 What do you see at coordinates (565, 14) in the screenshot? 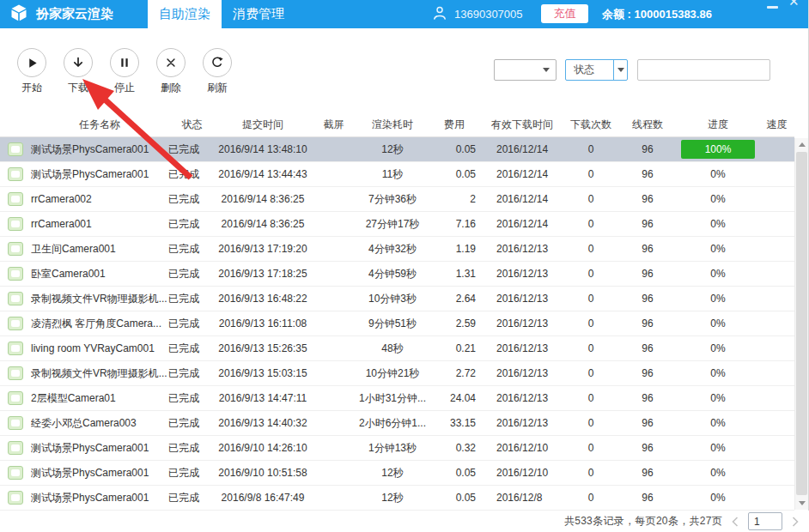
I see `recharge-button: 充值` at bounding box center [565, 14].